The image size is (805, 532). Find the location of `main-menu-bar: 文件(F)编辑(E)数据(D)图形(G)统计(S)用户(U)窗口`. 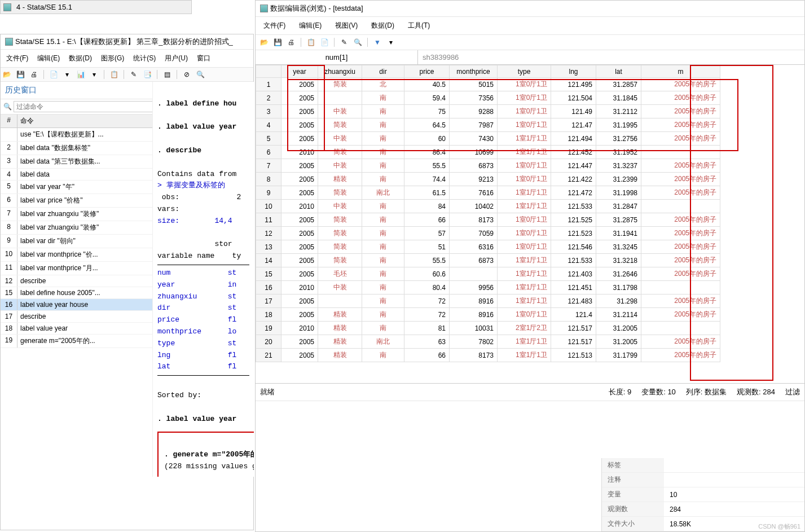

main-menu-bar: 文件(F)编辑(E)数据(D)图形(G)统计(S)用户(U)窗口 is located at coordinates (127, 59).